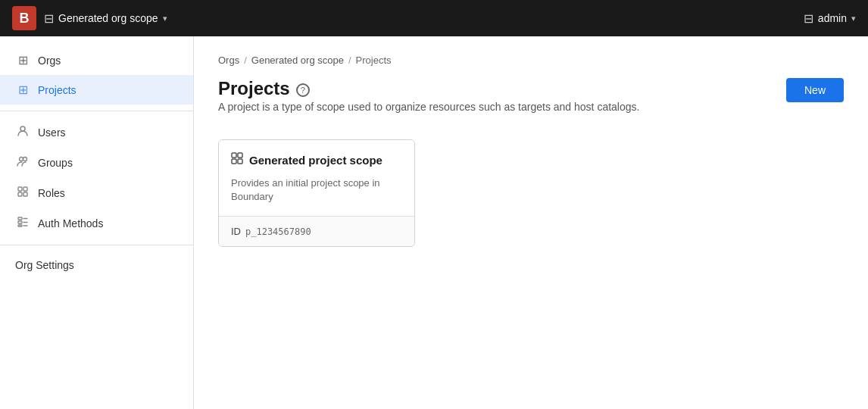  Describe the element at coordinates (106, 18) in the screenshot. I see `org-selector: ⊟ Generated org scope ▾` at that location.